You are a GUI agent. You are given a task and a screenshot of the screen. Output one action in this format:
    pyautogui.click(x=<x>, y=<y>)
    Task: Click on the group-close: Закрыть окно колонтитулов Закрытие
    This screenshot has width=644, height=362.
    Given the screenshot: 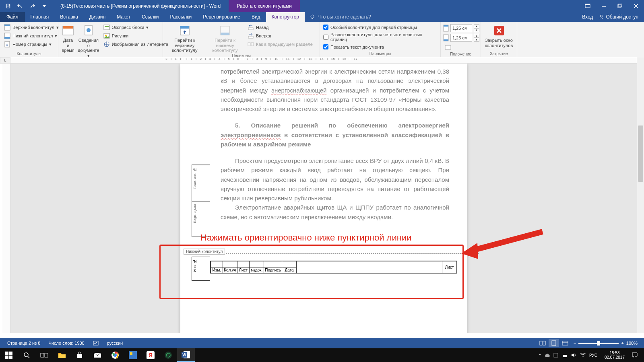 What is the action you would take?
    pyautogui.click(x=499, y=39)
    